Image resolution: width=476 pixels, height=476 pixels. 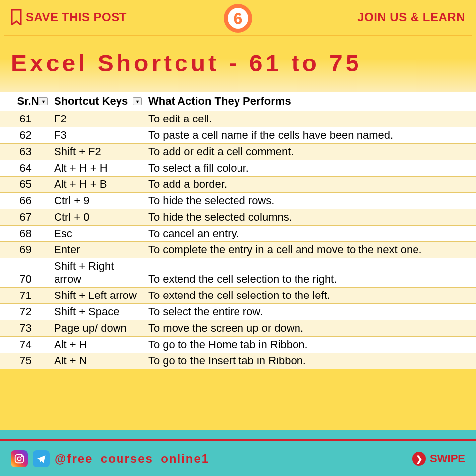 What do you see at coordinates (25, 136) in the screenshot?
I see `cell-srno: 62` at bounding box center [25, 136].